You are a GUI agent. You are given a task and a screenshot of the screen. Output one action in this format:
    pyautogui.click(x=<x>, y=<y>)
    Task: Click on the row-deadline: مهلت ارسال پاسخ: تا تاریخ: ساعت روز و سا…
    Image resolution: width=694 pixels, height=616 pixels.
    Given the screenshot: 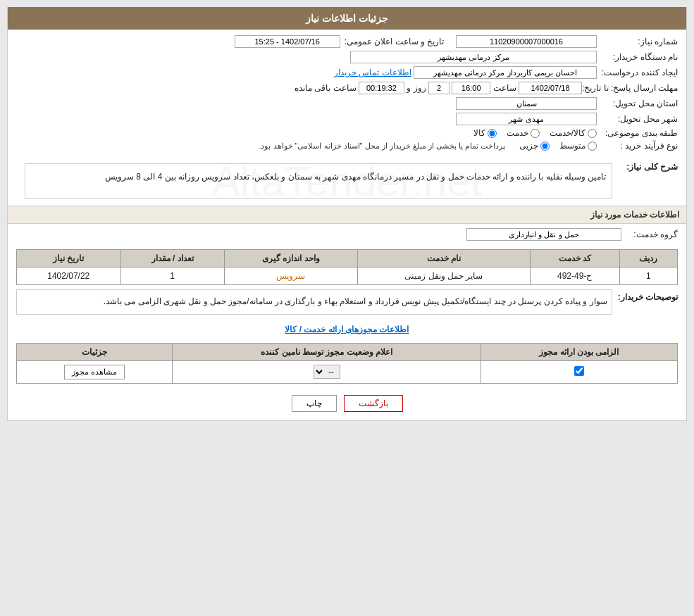 What is the action you would take?
    pyautogui.click(x=347, y=88)
    